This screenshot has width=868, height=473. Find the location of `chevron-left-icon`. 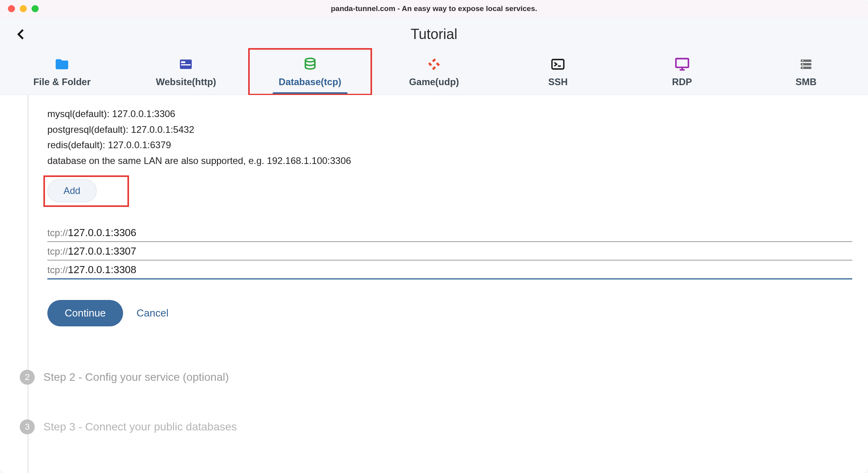

chevron-left-icon is located at coordinates (21, 34).